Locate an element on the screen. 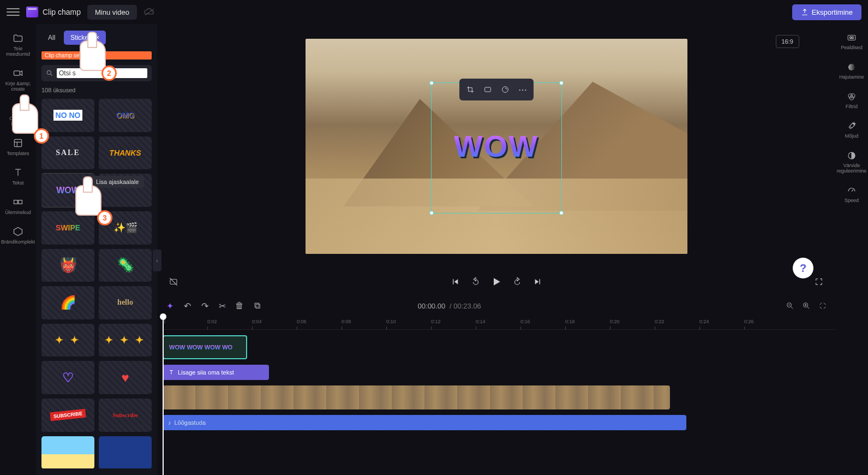  panel-collapse-button: ‹ is located at coordinates (157, 260).